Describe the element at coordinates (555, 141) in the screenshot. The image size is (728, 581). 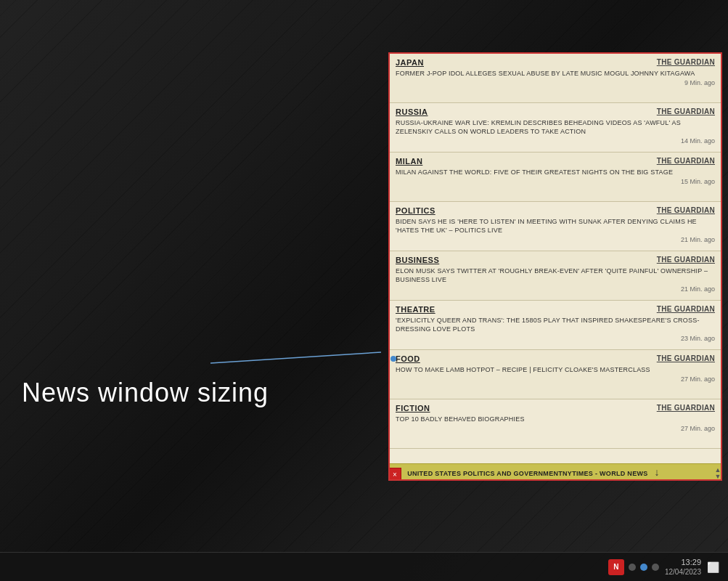
I see `news-time: 14 Min. ago` at that location.